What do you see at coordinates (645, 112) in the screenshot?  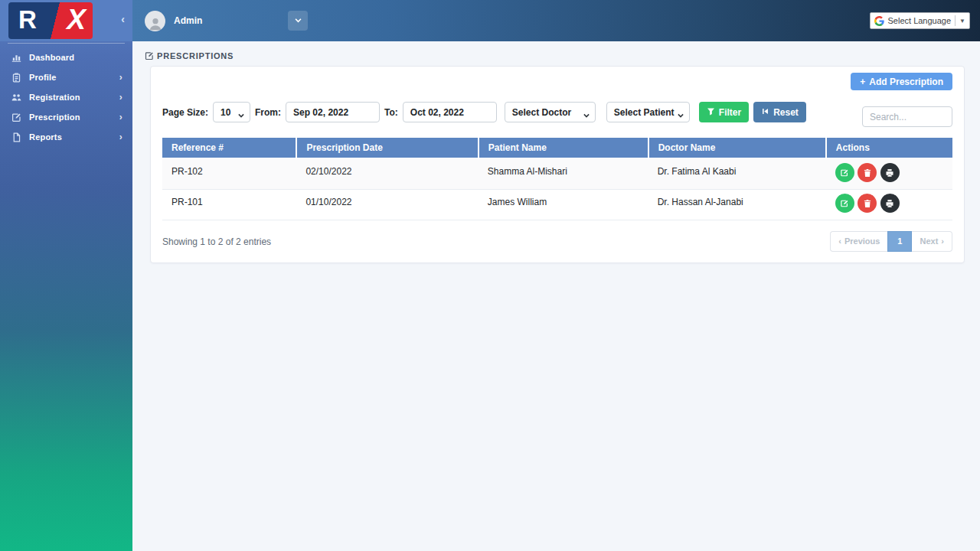 I see `patient-select-value: Select Patient` at bounding box center [645, 112].